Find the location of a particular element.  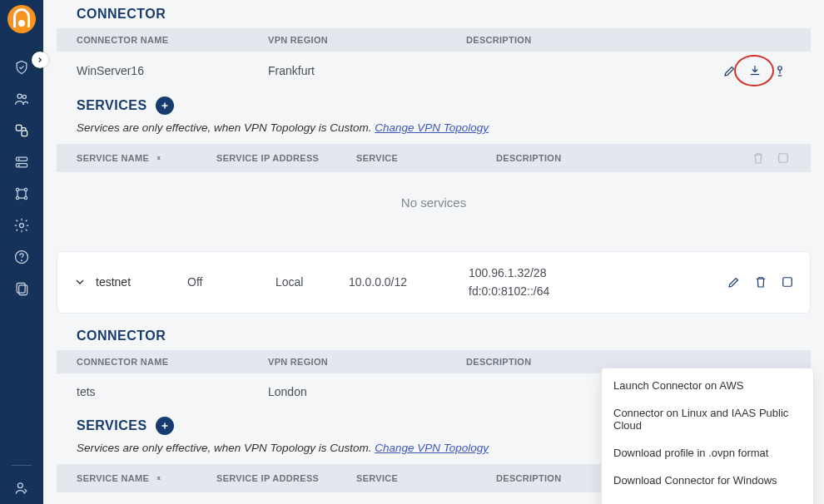

copy-icon is located at coordinates (787, 282).